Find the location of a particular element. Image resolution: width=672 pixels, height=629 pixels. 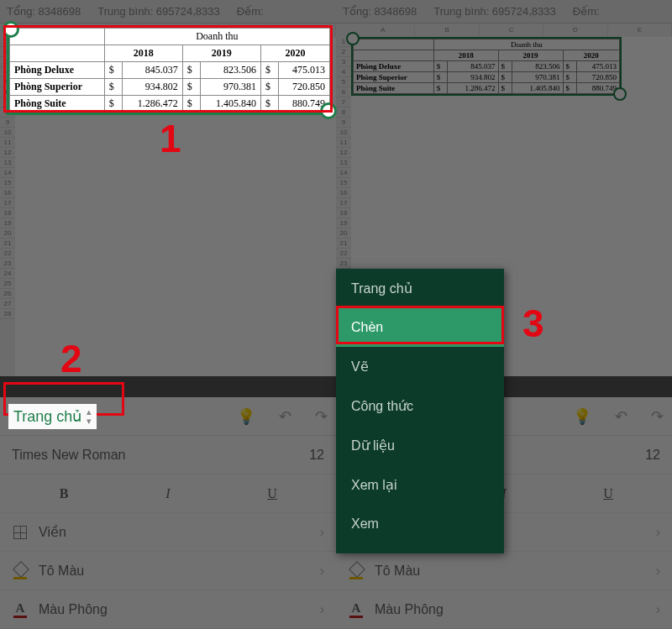

menu-item-formulas: Công thức is located at coordinates (420, 406).